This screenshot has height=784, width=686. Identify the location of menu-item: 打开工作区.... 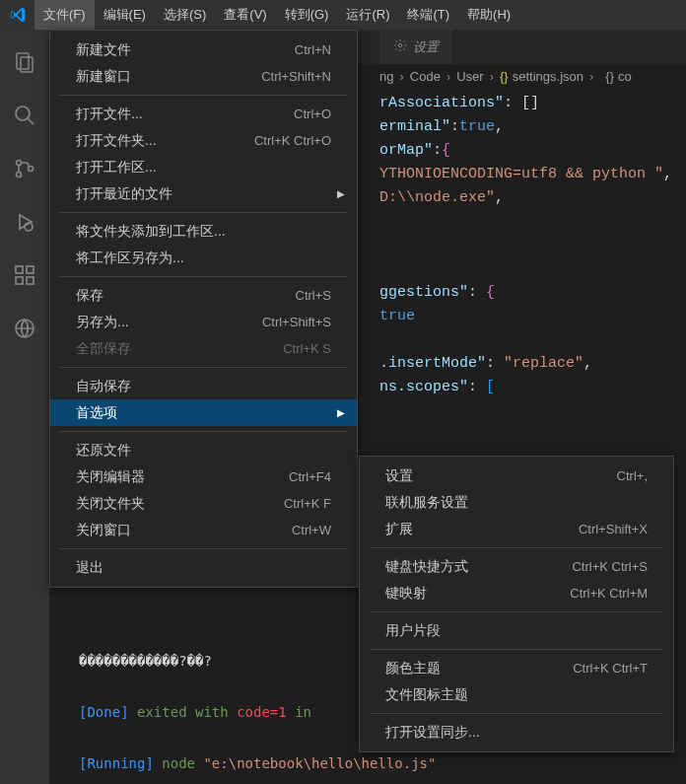
(203, 168).